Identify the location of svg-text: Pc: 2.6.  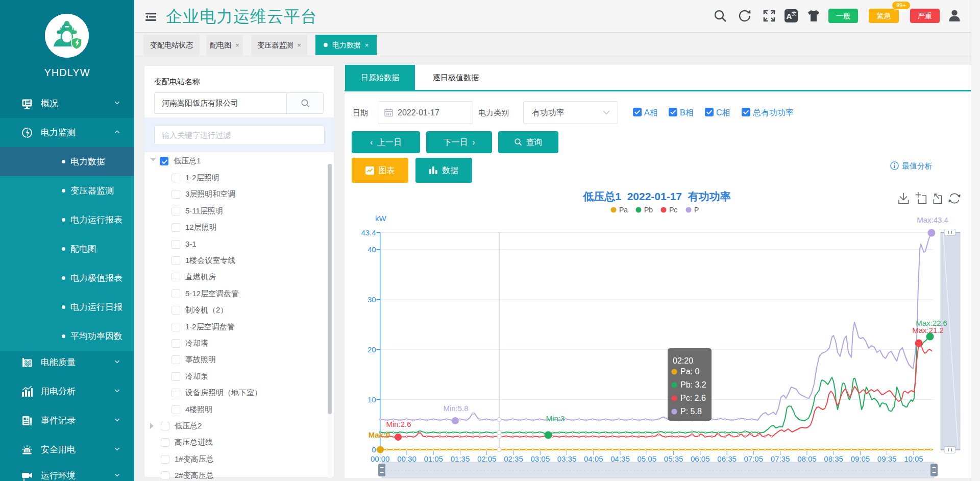
(693, 398).